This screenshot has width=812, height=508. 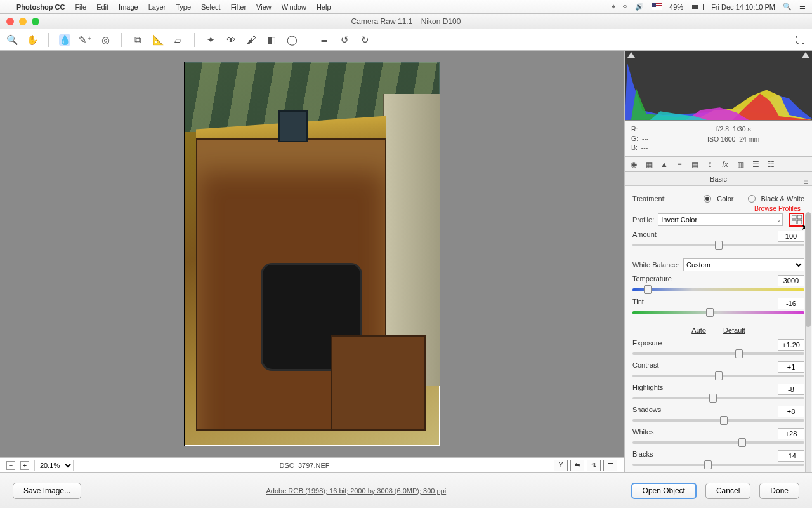 I want to click on spot-removal-icon: ✦, so click(x=211, y=40).